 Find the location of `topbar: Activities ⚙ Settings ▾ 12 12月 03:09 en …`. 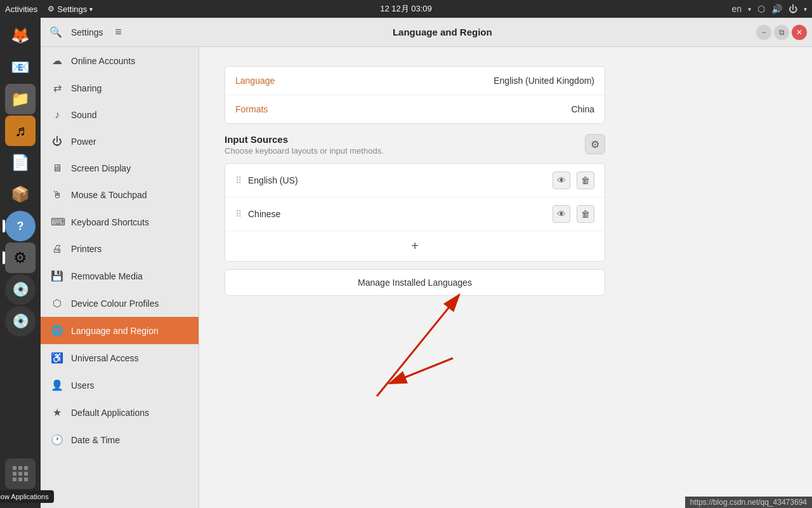

topbar: Activities ⚙ Settings ▾ 12 12月 03:09 en … is located at coordinates (406, 9).